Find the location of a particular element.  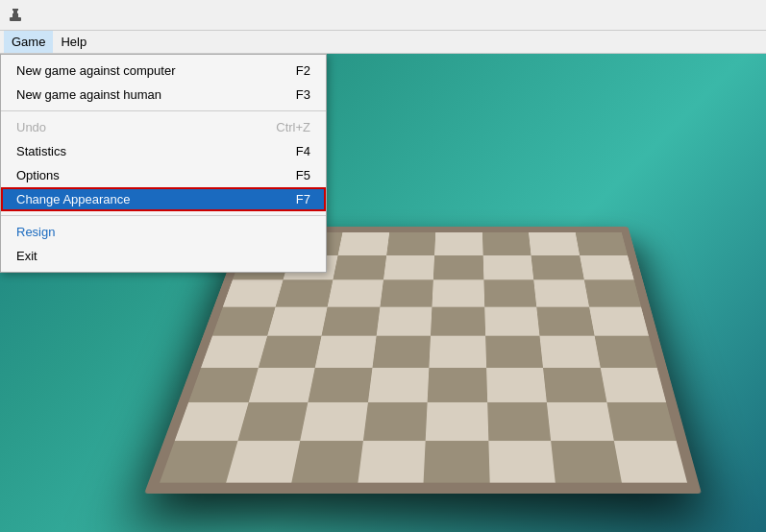

item-shortcut: F7 is located at coordinates (304, 200).